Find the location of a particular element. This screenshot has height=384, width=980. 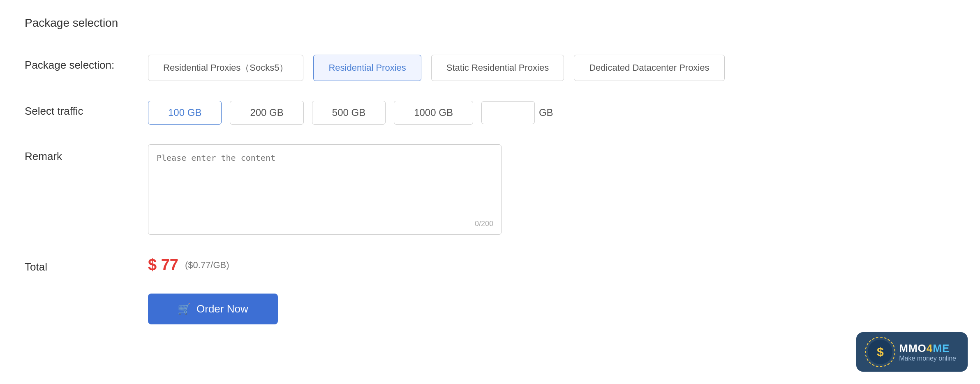

cart-icon: 🛒 is located at coordinates (184, 309).